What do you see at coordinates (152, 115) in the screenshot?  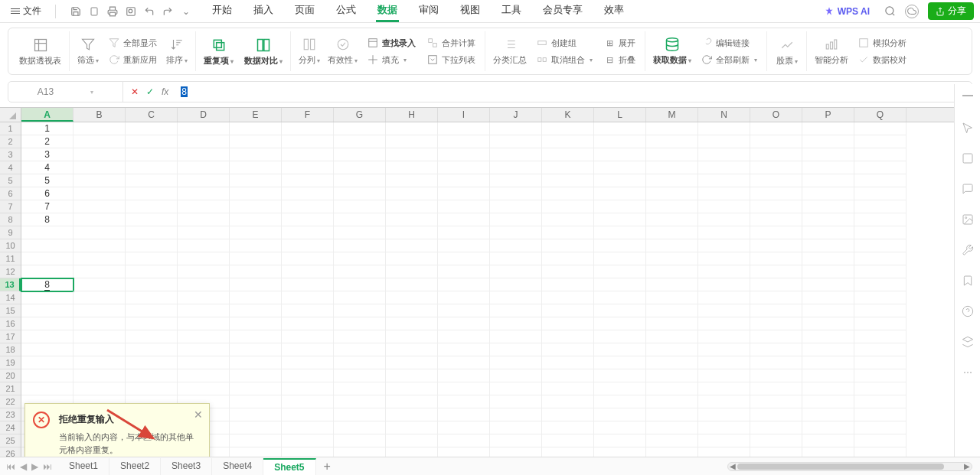 I see `column-header: C` at bounding box center [152, 115].